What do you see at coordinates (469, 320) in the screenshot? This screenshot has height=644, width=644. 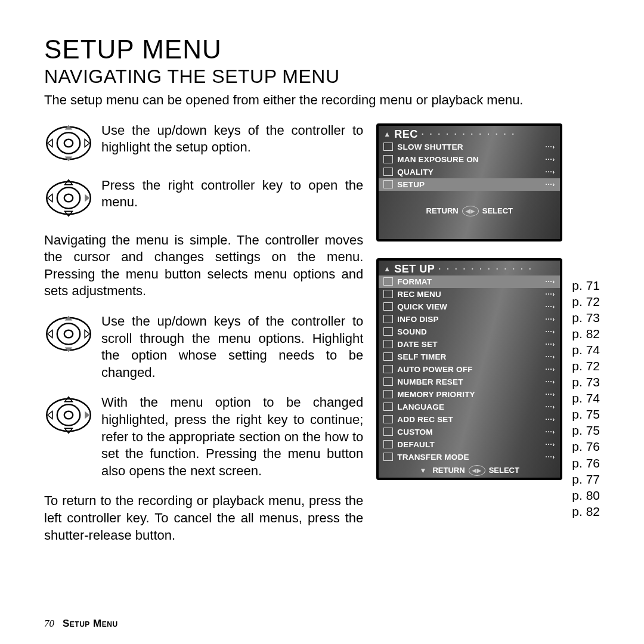 I see `menu-item: INFO DISP···›` at bounding box center [469, 320].